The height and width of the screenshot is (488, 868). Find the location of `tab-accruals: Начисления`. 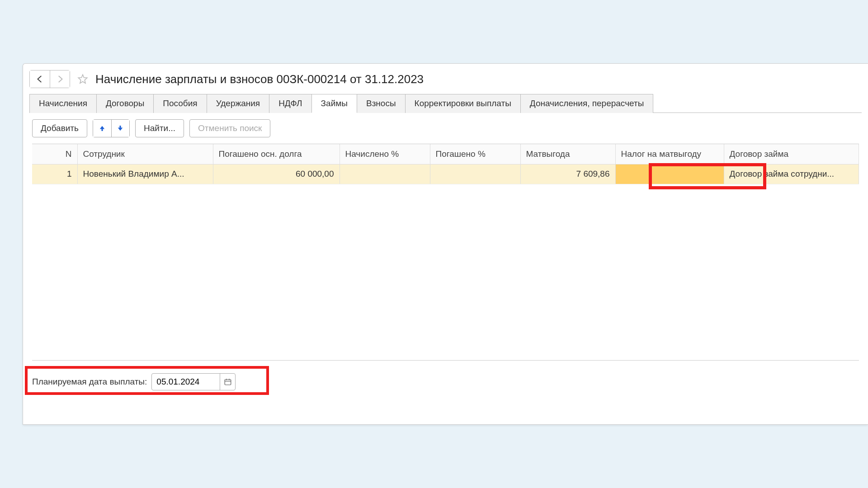

tab-accruals: Начисления is located at coordinates (63, 103).